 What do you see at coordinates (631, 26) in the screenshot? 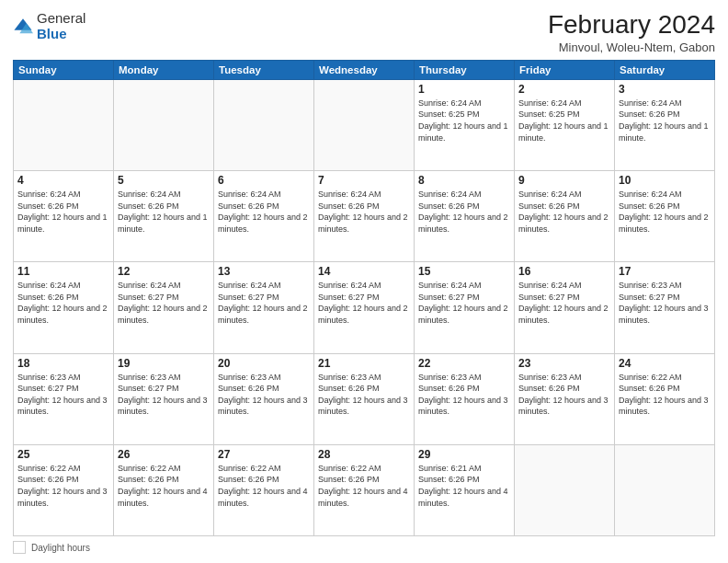
I see `main-title: February 2024` at bounding box center [631, 26].